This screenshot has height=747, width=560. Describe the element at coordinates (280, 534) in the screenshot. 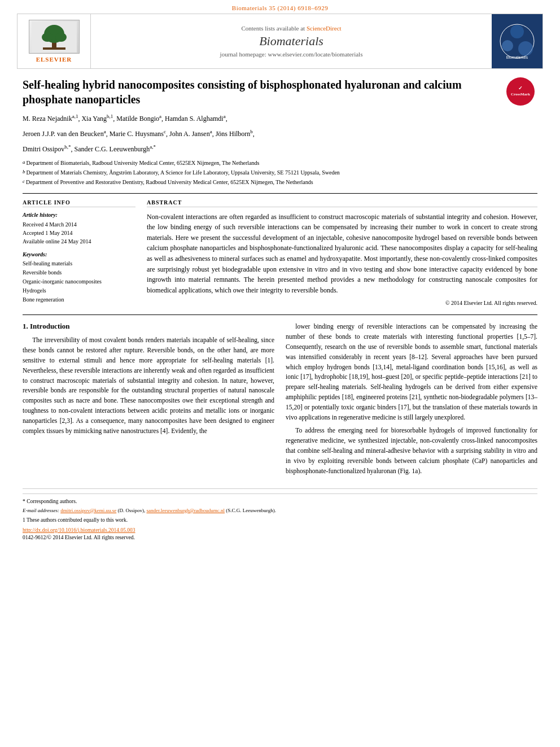

I see `footer-bottom: http://dx.doi.org/10.1016/j.biomaterials…` at that location.